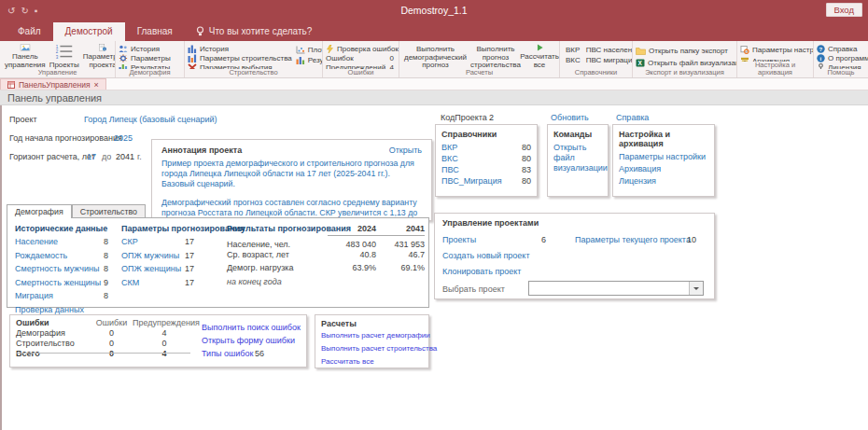 The width and height of the screenshot is (868, 430). What do you see at coordinates (150, 257) in the screenshot?
I see `male-life-exp-link: ОПЖ мужчины` at bounding box center [150, 257].